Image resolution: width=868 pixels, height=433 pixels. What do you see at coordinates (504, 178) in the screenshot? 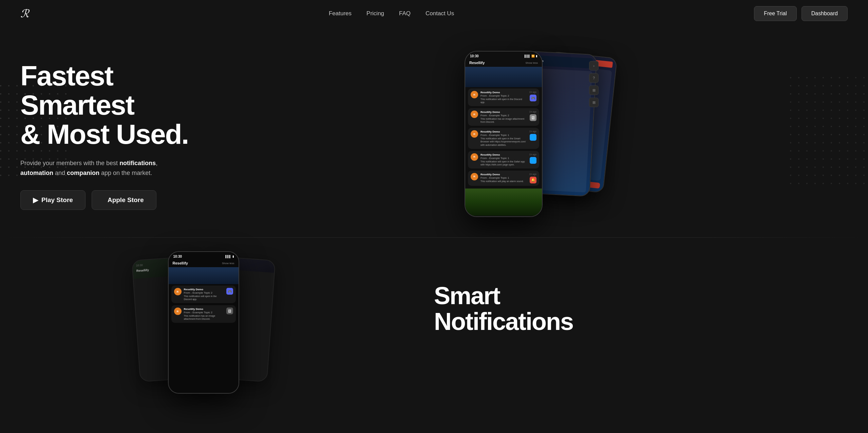
I see `notification-item-4: R Resellify Demo From - Example Topic 1 …` at bounding box center [504, 178].